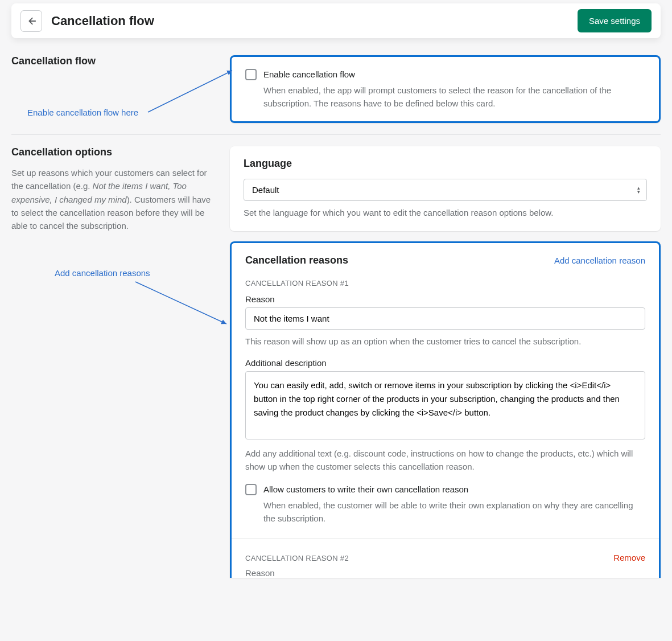  Describe the element at coordinates (102, 21) in the screenshot. I see `page-title: Cancellation flow` at that location.